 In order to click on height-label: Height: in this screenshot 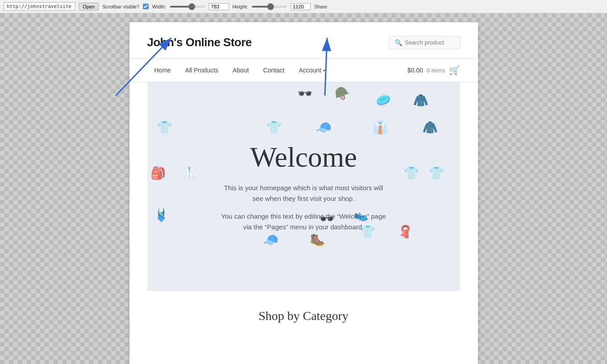, I will do `click(240, 7)`.